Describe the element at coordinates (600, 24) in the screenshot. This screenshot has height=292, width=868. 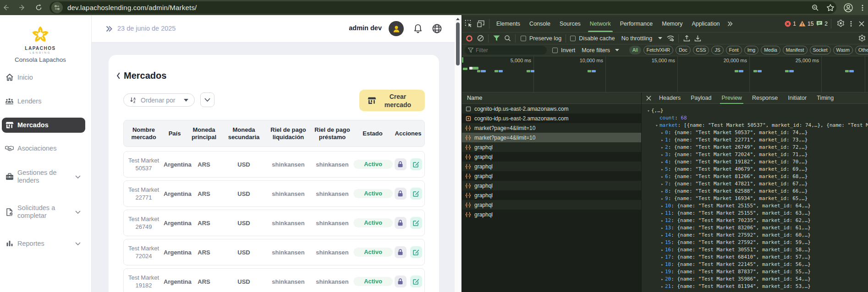
I see `devtools-tab: Network` at that location.